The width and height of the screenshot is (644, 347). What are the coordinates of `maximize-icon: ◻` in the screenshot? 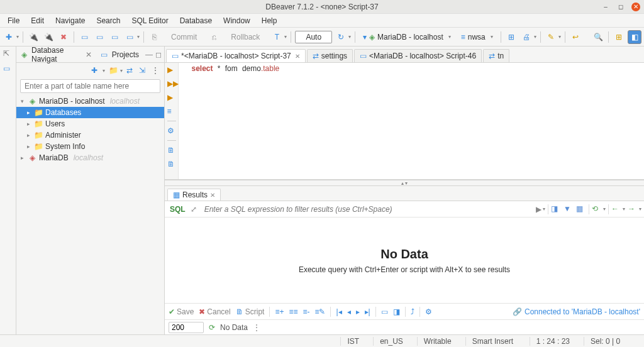 It's located at (158, 55).